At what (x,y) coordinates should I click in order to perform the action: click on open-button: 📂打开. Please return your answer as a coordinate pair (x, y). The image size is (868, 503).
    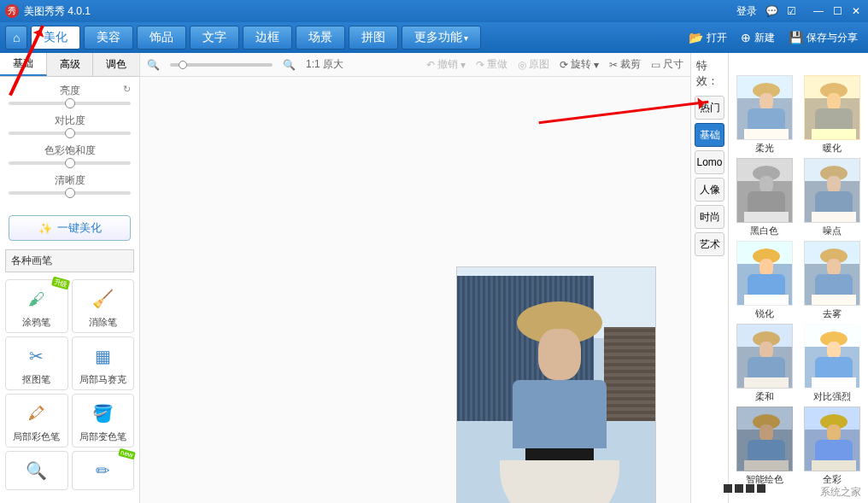
    Looking at the image, I should click on (707, 38).